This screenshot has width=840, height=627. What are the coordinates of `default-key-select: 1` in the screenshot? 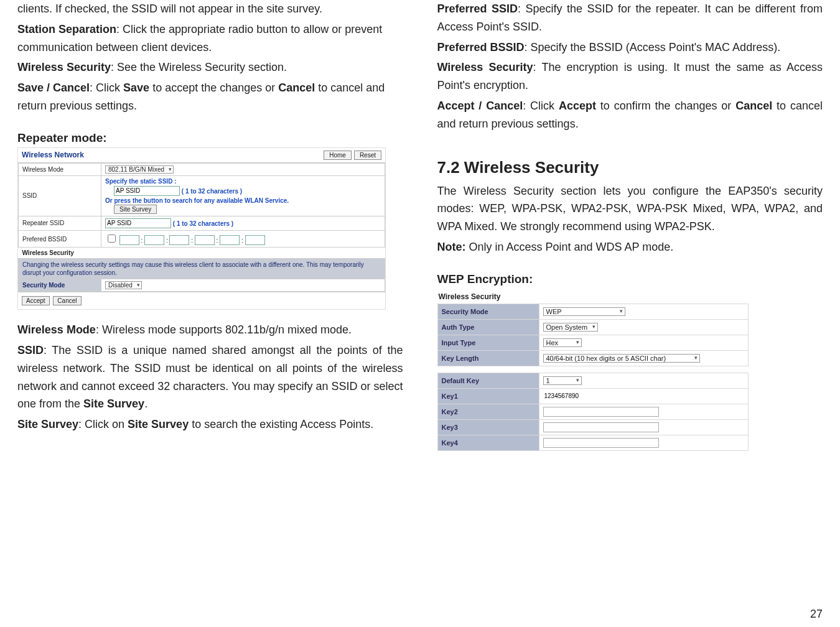 It's located at (562, 381).